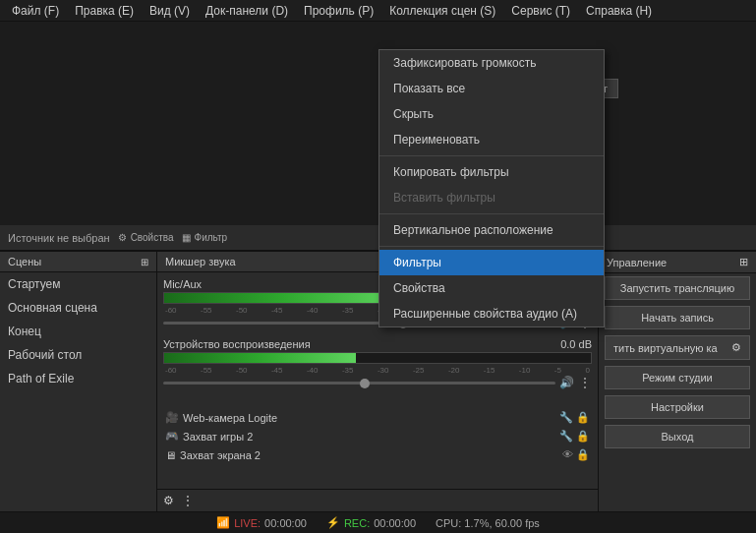 Image resolution: width=756 pixels, height=533 pixels. What do you see at coordinates (59, 238) in the screenshot?
I see `source-selected-label: Источник не выбран` at bounding box center [59, 238].